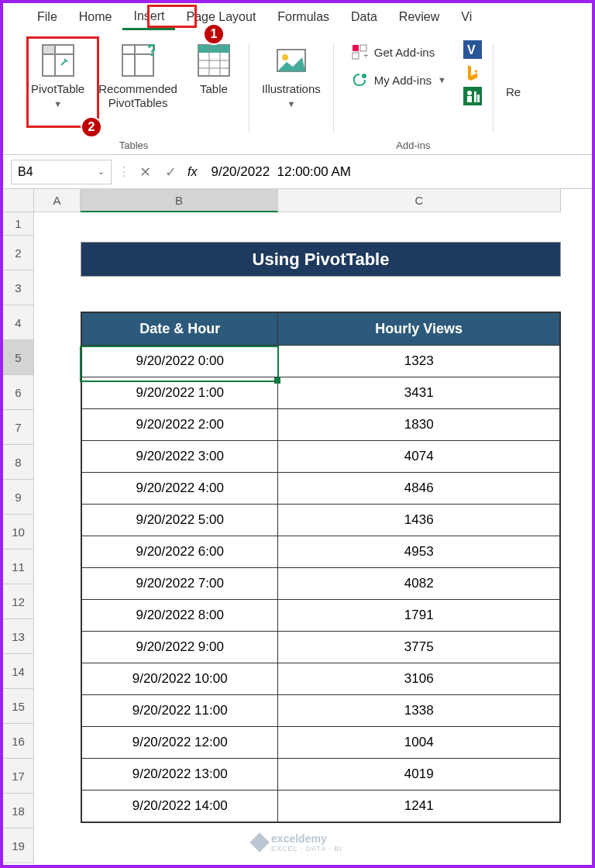 This screenshot has height=868, width=595. I want to click on row-header-3: 3, so click(19, 288).